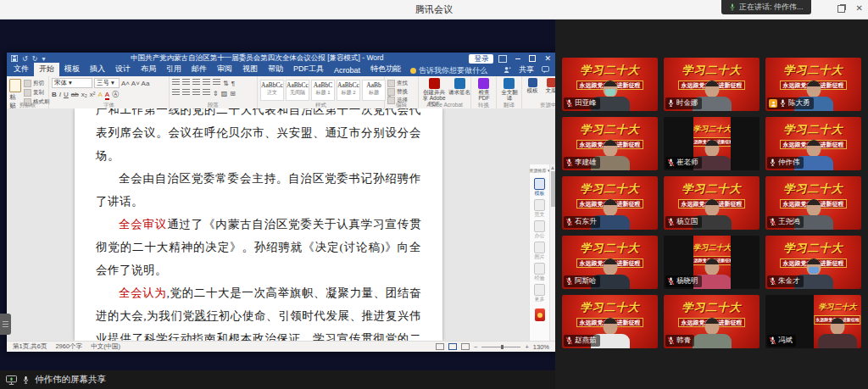 The width and height of the screenshot is (868, 389). Describe the element at coordinates (539, 208) in the screenshot. I see `sidebar-item-范文: 范文` at that location.